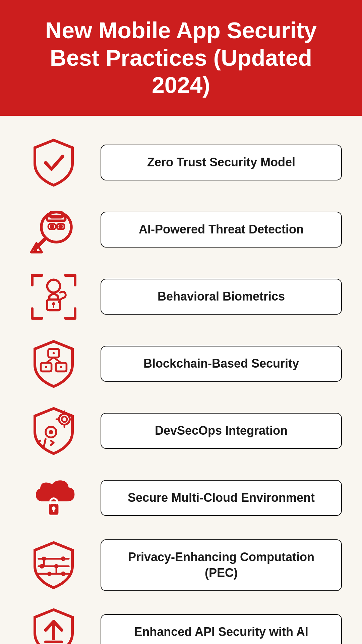  Describe the element at coordinates (54, 230) in the screenshot. I see `ai-threat-icon` at that location.